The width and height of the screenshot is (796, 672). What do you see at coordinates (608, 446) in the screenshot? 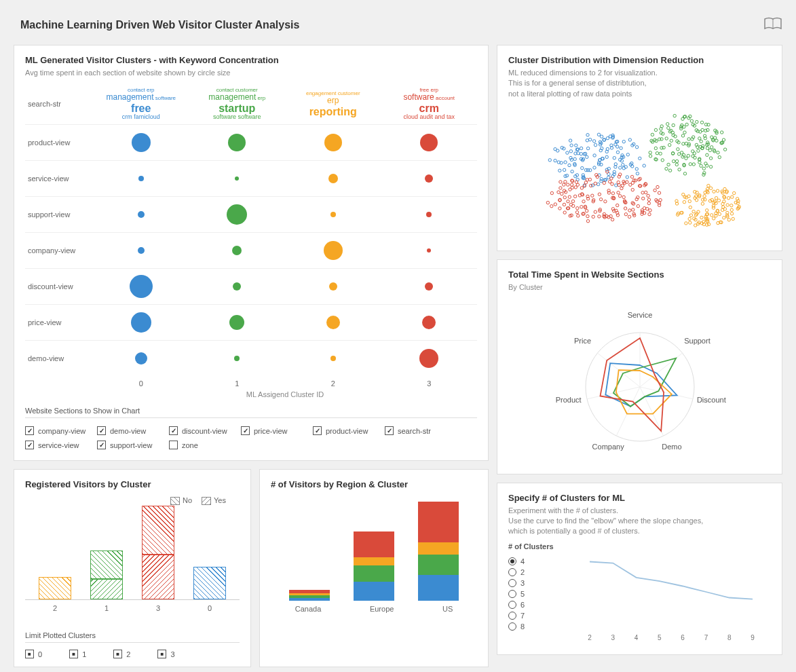
I see `radar-axis-label: Company` at bounding box center [608, 446].